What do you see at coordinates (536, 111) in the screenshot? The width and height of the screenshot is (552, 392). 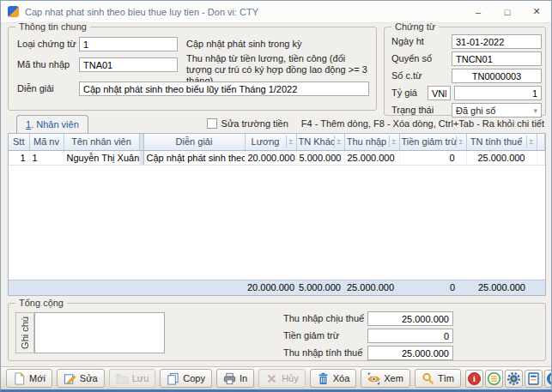 I see `chevron-down-icon: ▾` at bounding box center [536, 111].